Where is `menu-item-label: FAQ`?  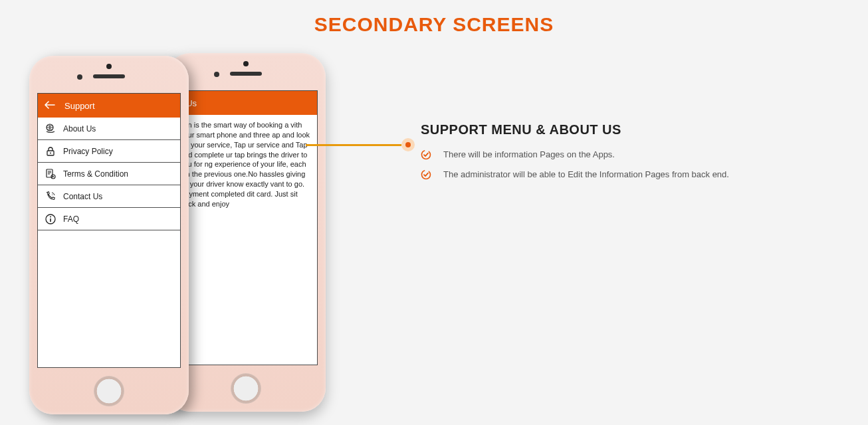 menu-item-label: FAQ is located at coordinates (71, 219).